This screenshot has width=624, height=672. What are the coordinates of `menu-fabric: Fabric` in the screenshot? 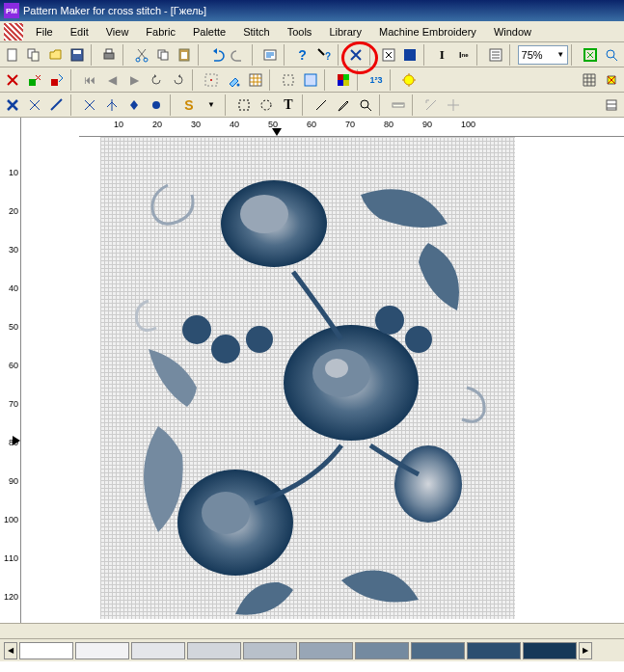 It's located at (160, 32).